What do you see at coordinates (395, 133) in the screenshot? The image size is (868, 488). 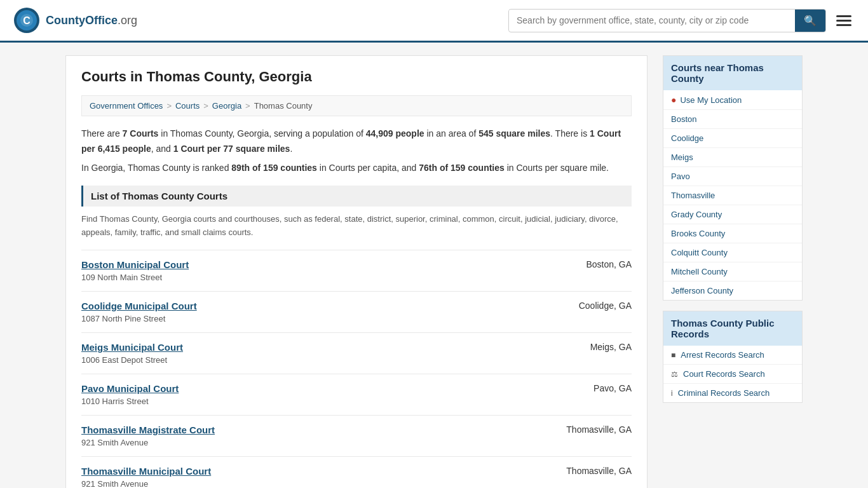 I see `population: 44,909 people` at bounding box center [395, 133].